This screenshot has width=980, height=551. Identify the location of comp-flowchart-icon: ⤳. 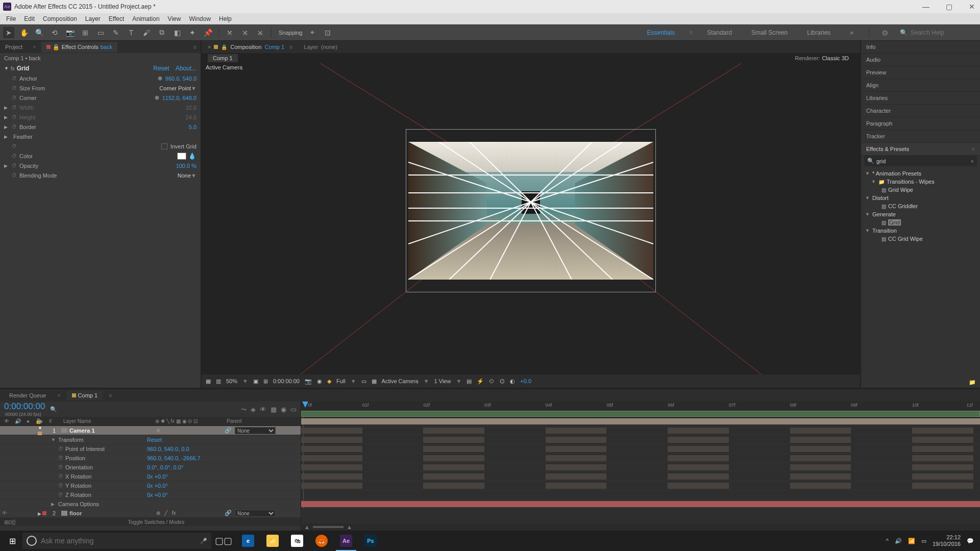
(244, 409).